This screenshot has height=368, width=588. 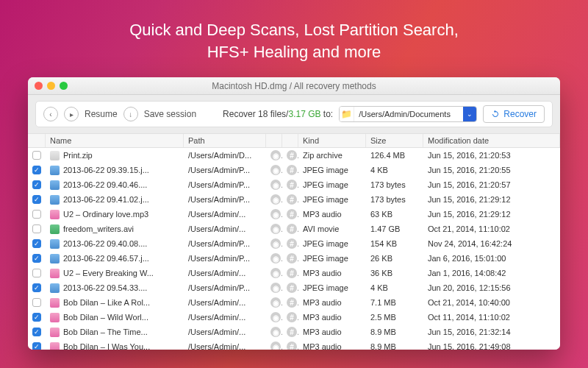 I want to click on table-row: ✓2013-06-22 09.40.08..../Users/Admin/P..…, so click(x=294, y=244).